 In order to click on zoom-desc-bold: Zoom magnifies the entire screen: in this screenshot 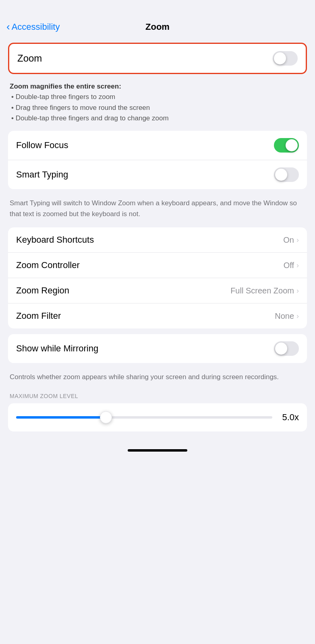, I will do `click(65, 86)`.